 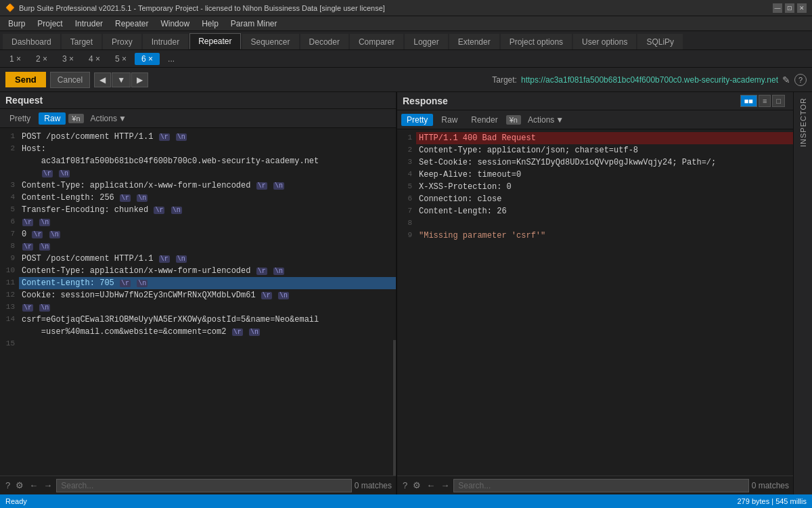 I want to click on response-search-next-icon: →, so click(x=445, y=485).